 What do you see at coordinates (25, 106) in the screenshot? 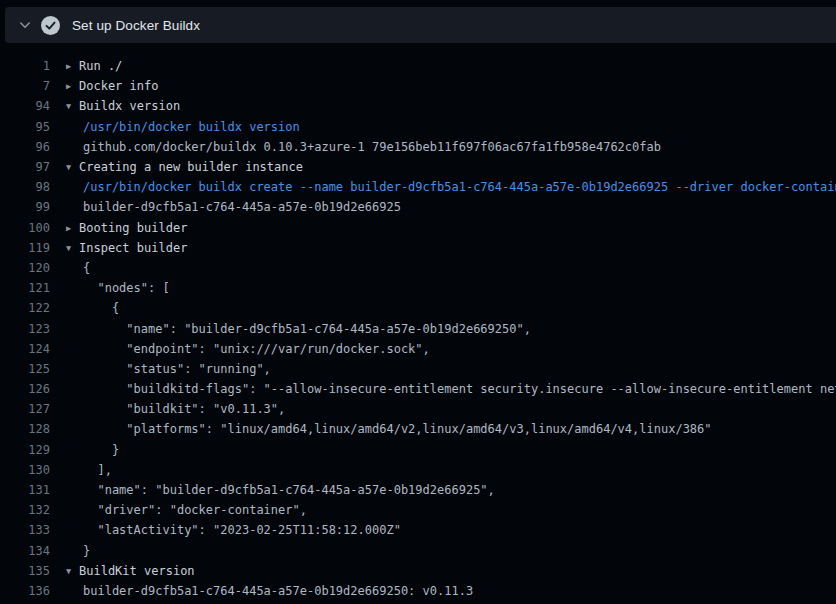
I see `line-number: 94` at bounding box center [25, 106].